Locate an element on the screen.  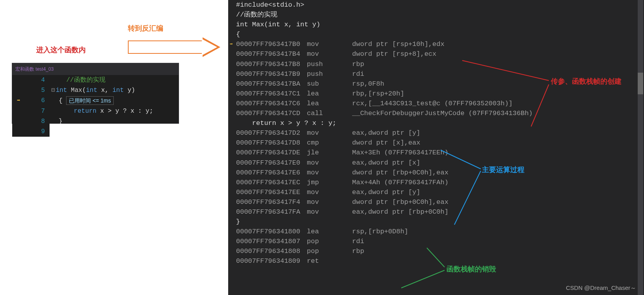
asm-row: 00007FF7963417C1learbp,[rsp+20h] is located at coordinates (436, 93).